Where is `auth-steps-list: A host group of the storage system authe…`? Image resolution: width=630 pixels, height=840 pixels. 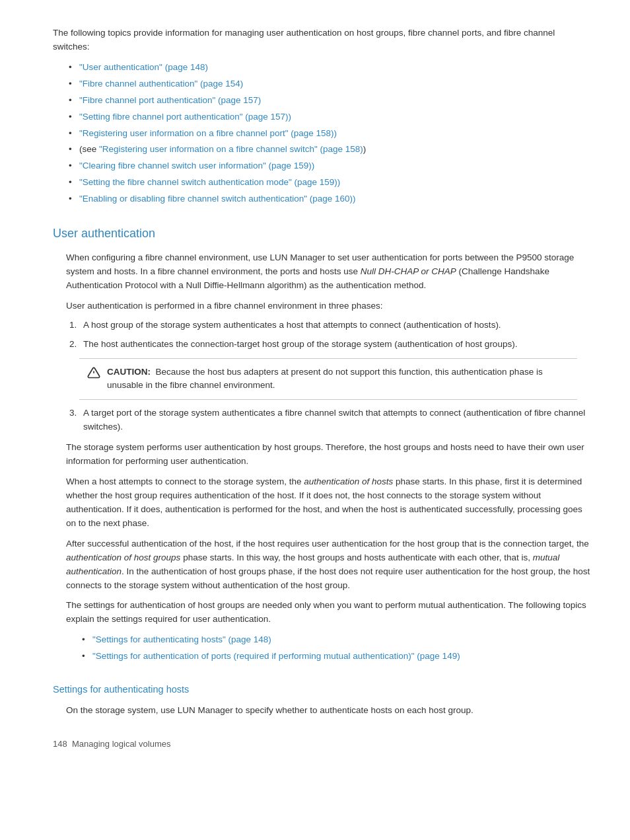
auth-steps-list: A host group of the storage system authe… is located at coordinates (335, 335).